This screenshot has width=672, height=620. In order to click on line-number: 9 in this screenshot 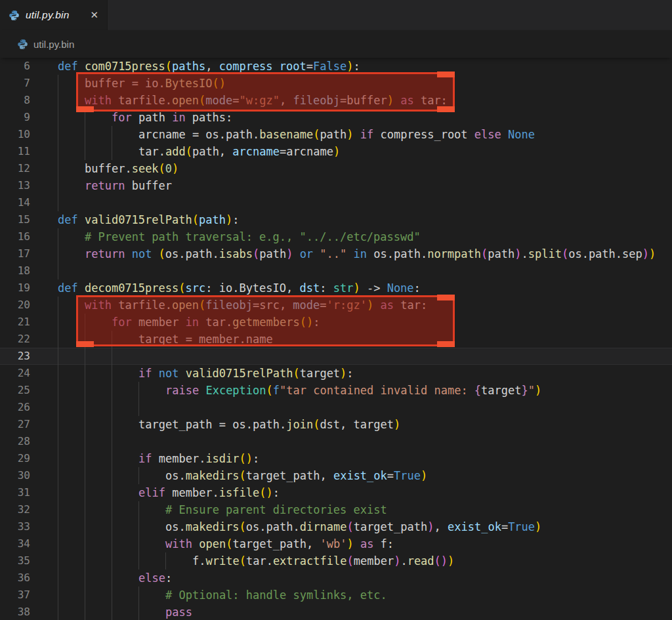, I will do `click(15, 117)`.